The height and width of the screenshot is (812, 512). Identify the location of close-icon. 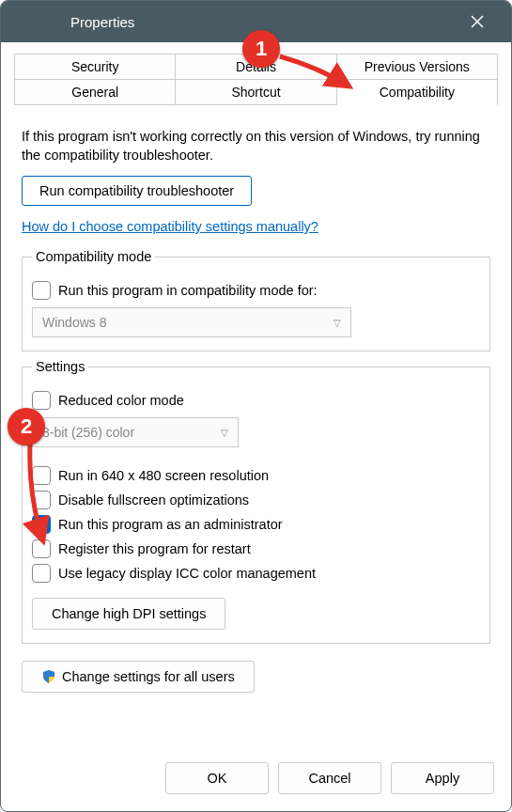
(477, 22).